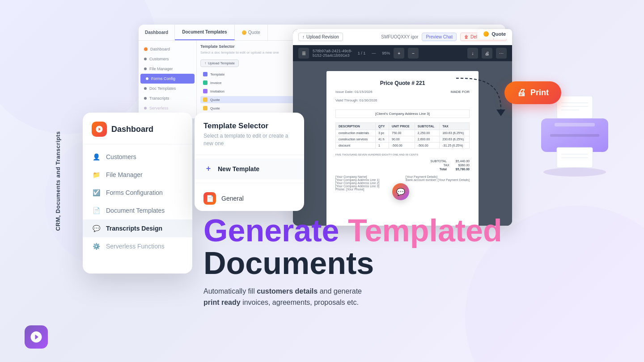  I want to click on sidebar-card: Dashboard 👤 Customers 📁 File Manager ☑️ …, so click(138, 193).